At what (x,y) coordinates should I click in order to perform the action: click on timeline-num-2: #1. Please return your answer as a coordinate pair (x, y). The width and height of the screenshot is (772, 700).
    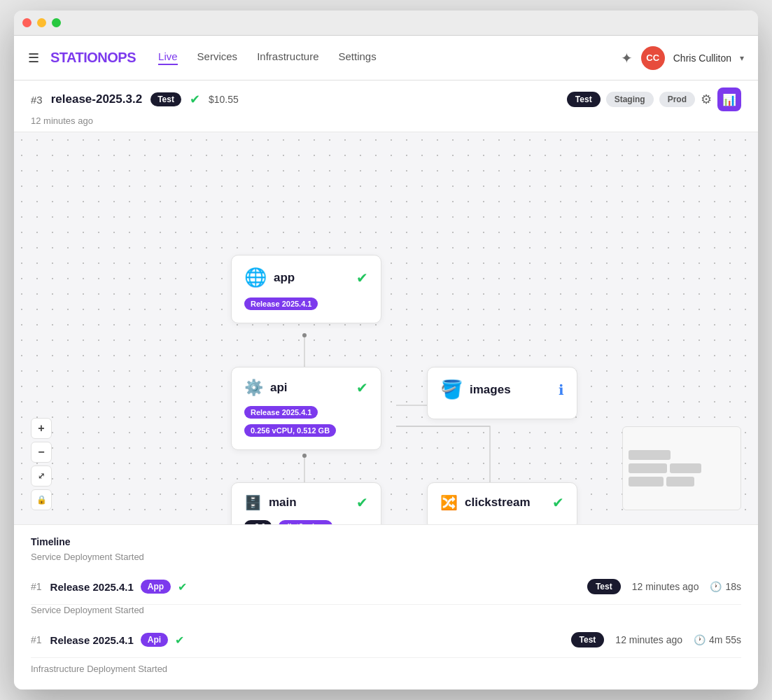
    Looking at the image, I should click on (36, 640).